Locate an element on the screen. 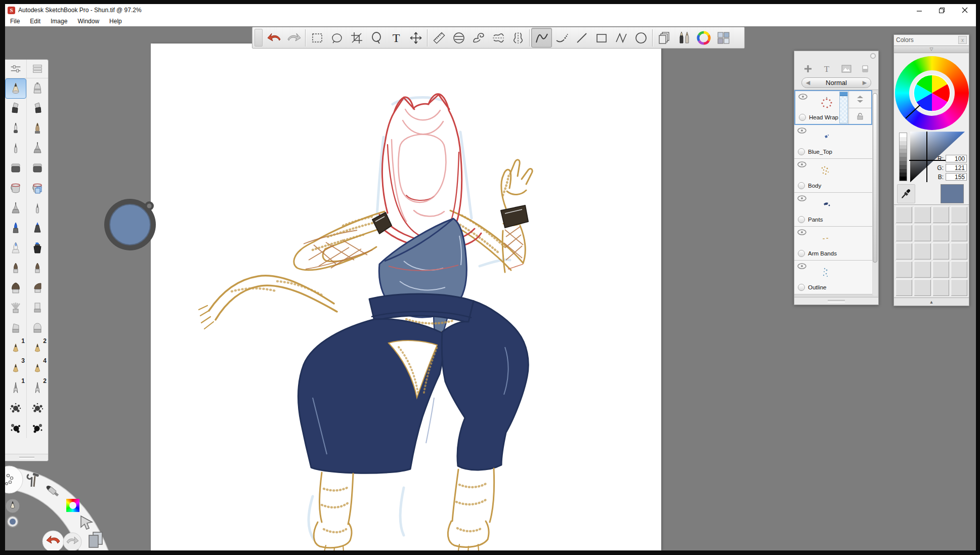 The image size is (980, 555). colors-collapse-bar: ▽ is located at coordinates (931, 50).